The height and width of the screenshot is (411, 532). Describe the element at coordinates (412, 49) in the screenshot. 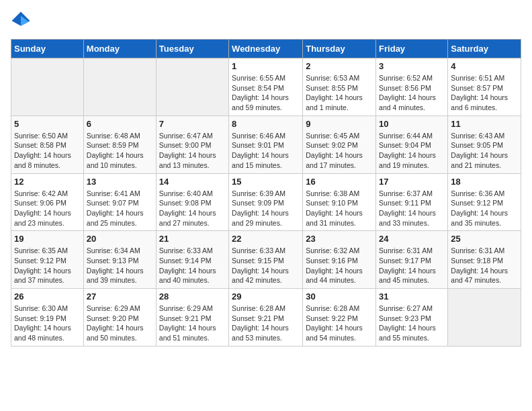

I see `weekday-header-friday: Friday` at that location.